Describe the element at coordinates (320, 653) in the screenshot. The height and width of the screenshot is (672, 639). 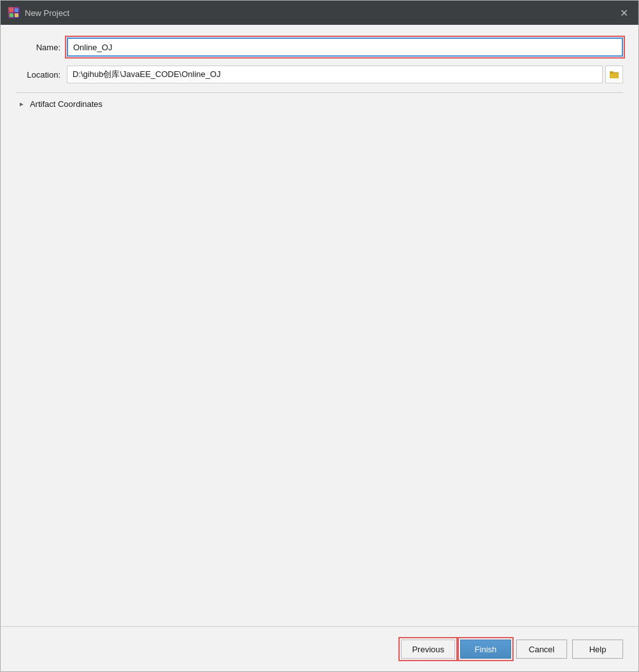
I see `button-row: Previous Finish Cancel Help` at that location.